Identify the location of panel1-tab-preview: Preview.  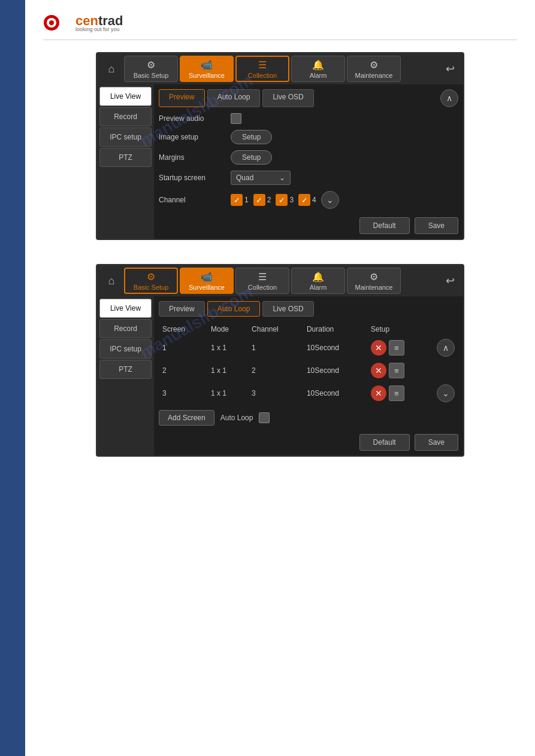
(182, 98).